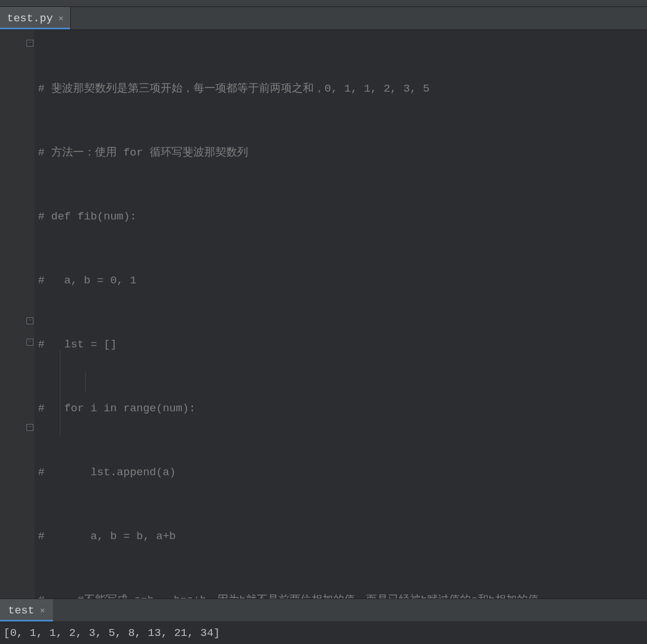  I want to click on file-tab-test-py: test.py ✕, so click(36, 18).